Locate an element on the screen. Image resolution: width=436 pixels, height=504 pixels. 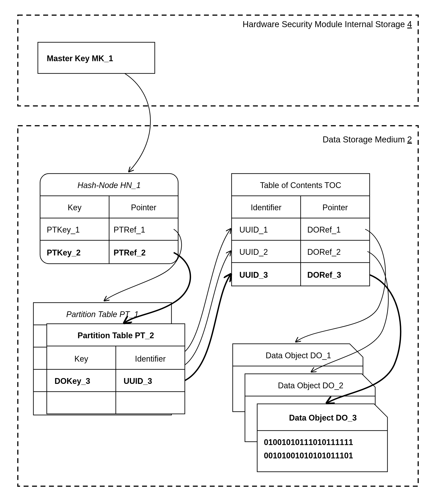
hash-node-r0-key: PTKey_1 is located at coordinates (63, 230).